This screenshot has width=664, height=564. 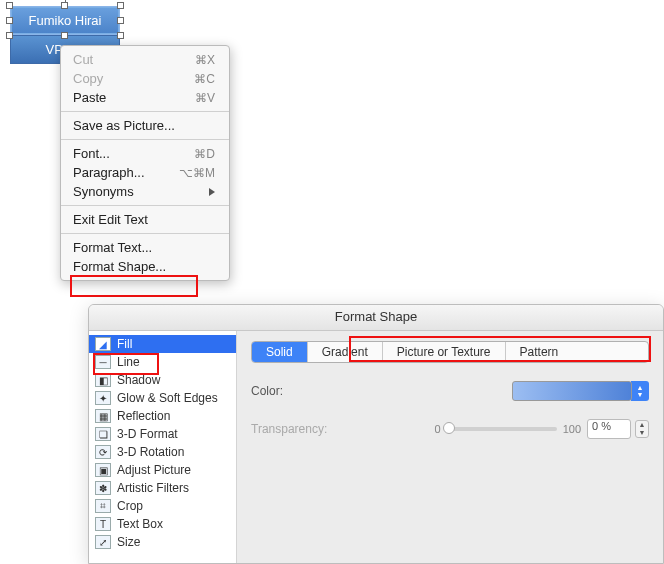 I want to click on sidebar-item-crop: ⌗ Crop, so click(x=162, y=506).